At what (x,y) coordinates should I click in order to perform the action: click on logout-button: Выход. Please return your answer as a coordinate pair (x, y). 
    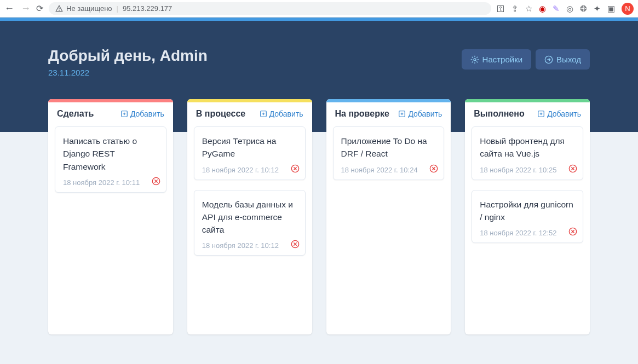
    Looking at the image, I should click on (563, 59).